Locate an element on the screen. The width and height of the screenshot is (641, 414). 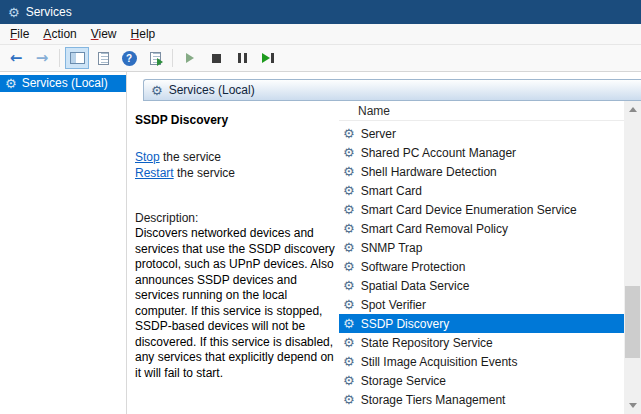
restart-glyph is located at coordinates (268, 58).